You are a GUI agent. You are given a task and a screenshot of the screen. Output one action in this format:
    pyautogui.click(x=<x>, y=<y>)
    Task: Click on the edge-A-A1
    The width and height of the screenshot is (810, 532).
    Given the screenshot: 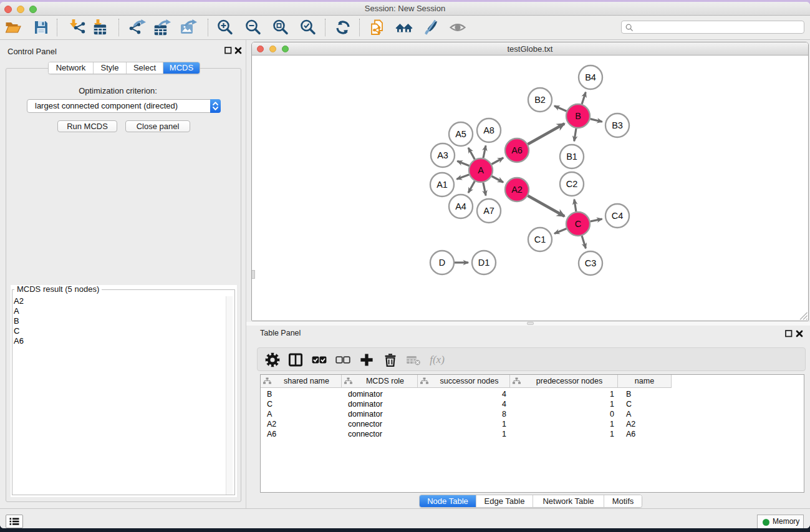 What is the action you would take?
    pyautogui.click(x=463, y=177)
    